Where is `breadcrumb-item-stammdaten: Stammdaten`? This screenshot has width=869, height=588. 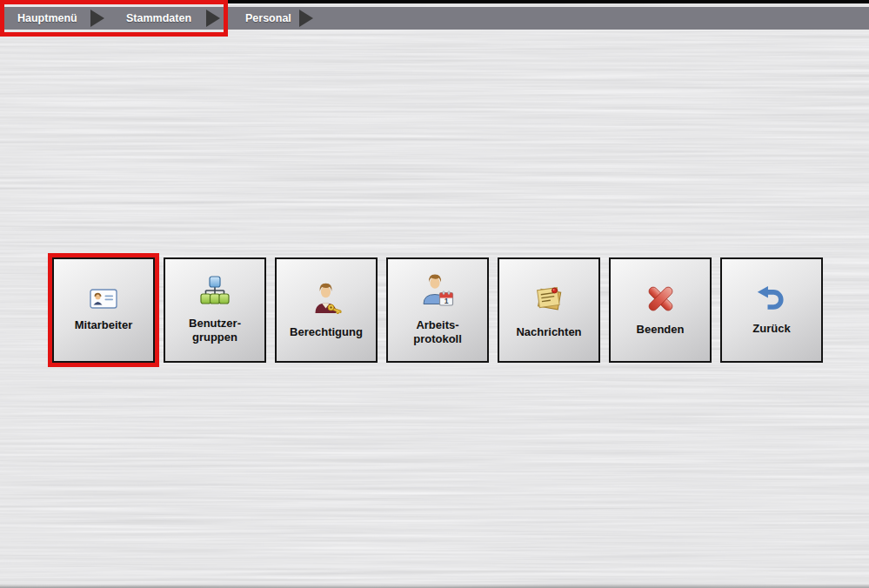 breadcrumb-item-stammdaten: Stammdaten is located at coordinates (158, 18).